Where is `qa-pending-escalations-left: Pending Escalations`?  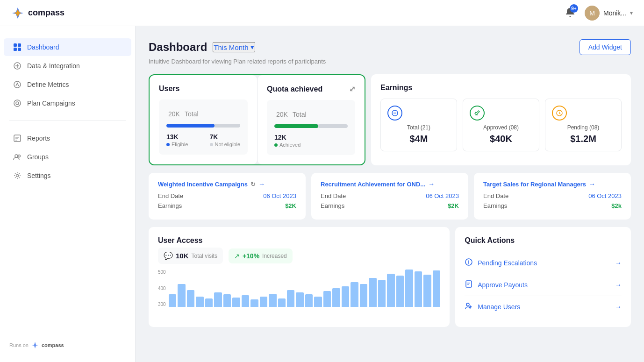
qa-pending-escalations-left: Pending Escalations is located at coordinates (501, 263).